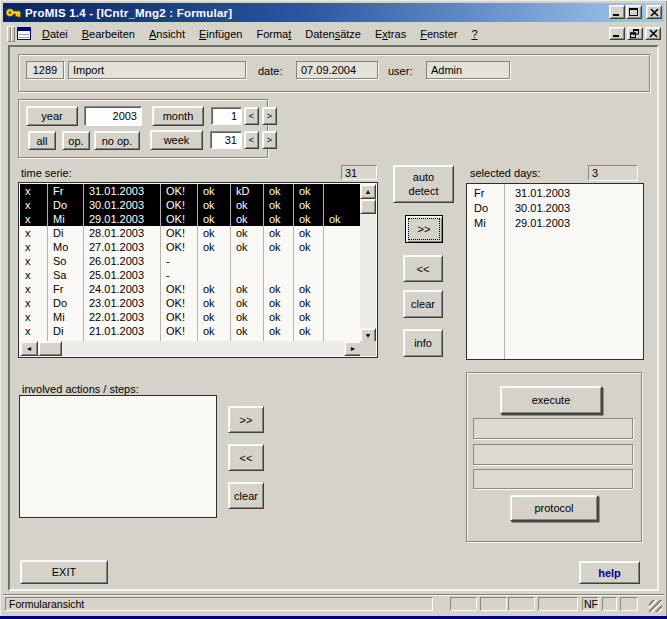 Image resolution: width=667 pixels, height=619 pixels. Describe the element at coordinates (555, 208) in the screenshot. I see `selected-day-row: Do30.01.2003` at that location.